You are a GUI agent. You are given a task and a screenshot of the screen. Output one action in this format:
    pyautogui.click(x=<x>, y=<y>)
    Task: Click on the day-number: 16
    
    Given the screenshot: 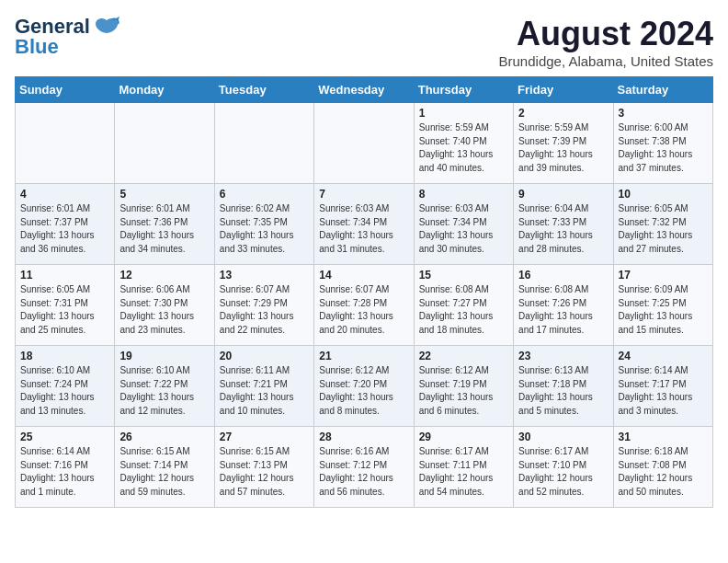 What is the action you would take?
    pyautogui.click(x=563, y=275)
    